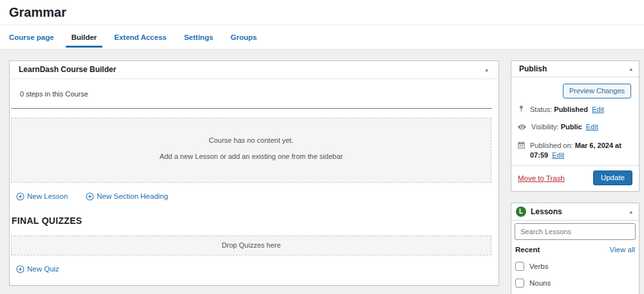  What do you see at coordinates (254, 94) in the screenshot?
I see `steps-count-label: 0 steps in this Course` at bounding box center [254, 94].